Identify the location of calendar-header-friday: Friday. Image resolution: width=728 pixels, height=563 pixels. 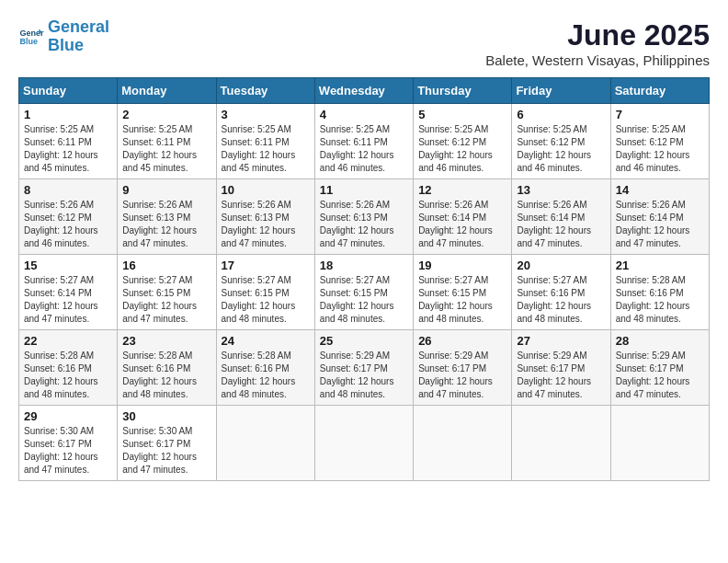
(561, 91).